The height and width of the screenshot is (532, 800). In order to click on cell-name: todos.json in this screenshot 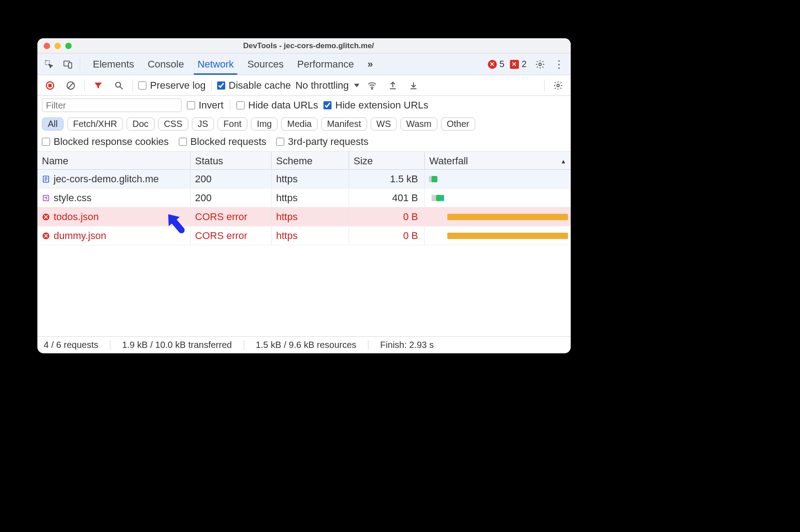, I will do `click(114, 217)`.